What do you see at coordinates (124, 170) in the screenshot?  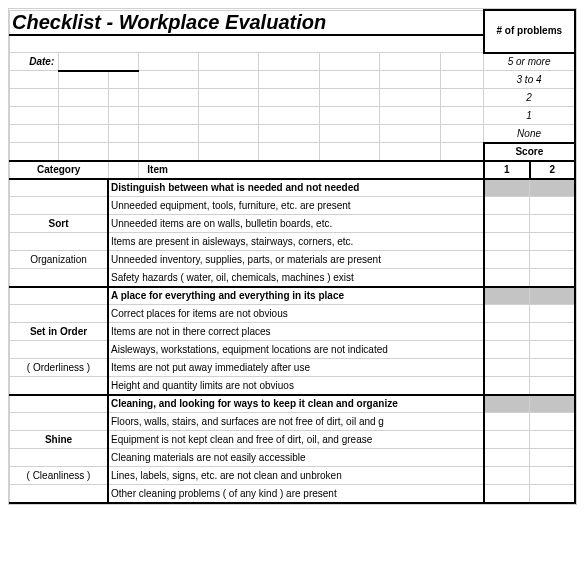 I see `col-spacer` at bounding box center [124, 170].